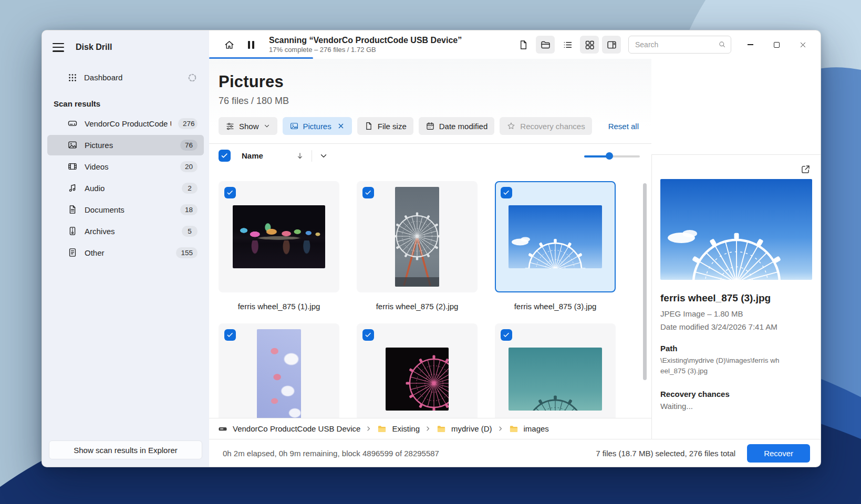 The width and height of the screenshot is (861, 504). Describe the element at coordinates (331, 454) in the screenshot. I see `scan-elapsed-text: 0h 2m elapsed, 0h 9m remaining, block 48…` at that location.